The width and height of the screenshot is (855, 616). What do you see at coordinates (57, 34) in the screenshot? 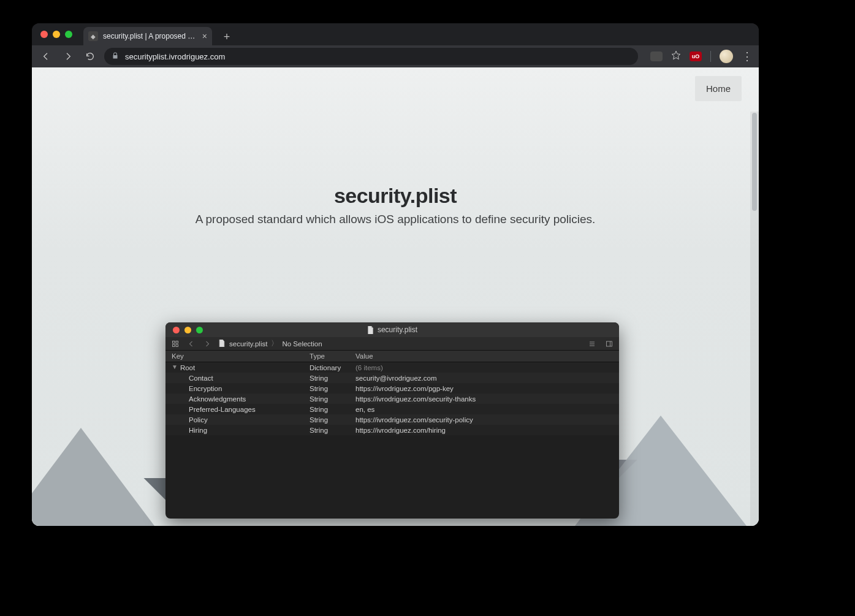
I see `window-controls` at bounding box center [57, 34].